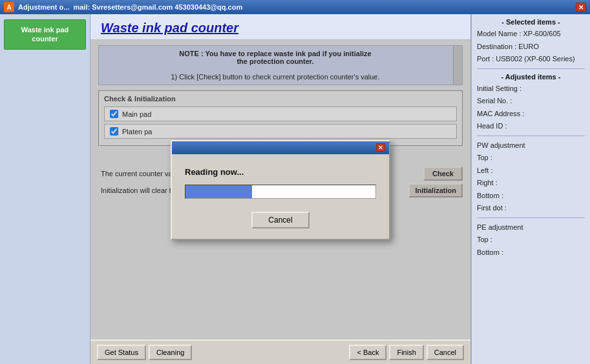  Describe the element at coordinates (531, 227) in the screenshot. I see `pe-adjustment: PE adjustment` at that location.